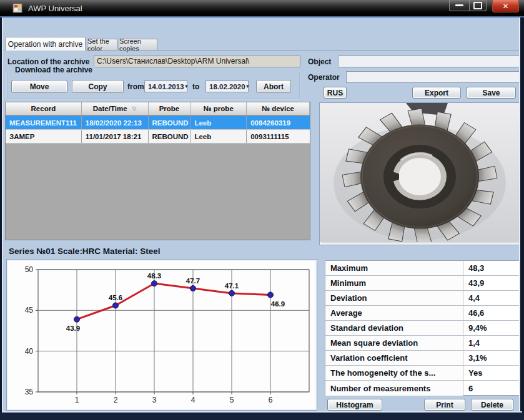 Image resolution: width=524 pixels, height=420 pixels. Describe the element at coordinates (279, 136) in the screenshot. I see `cell-num-device: 0093111115` at that location.